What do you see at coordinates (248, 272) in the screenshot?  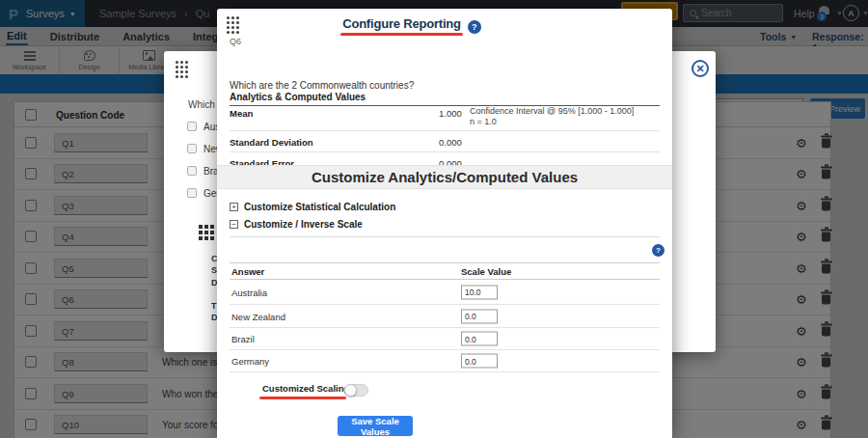 I see `answer-column-header: Answer` at bounding box center [248, 272].